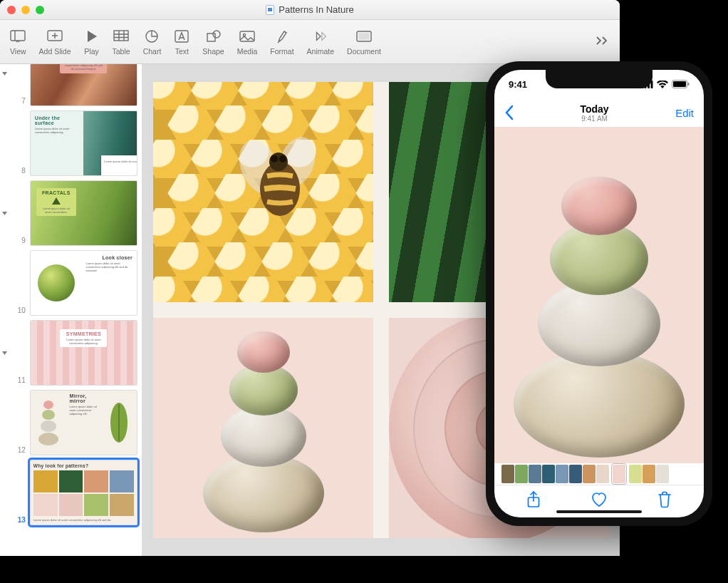  I want to click on slide-image-urchin-stack, so click(264, 428).